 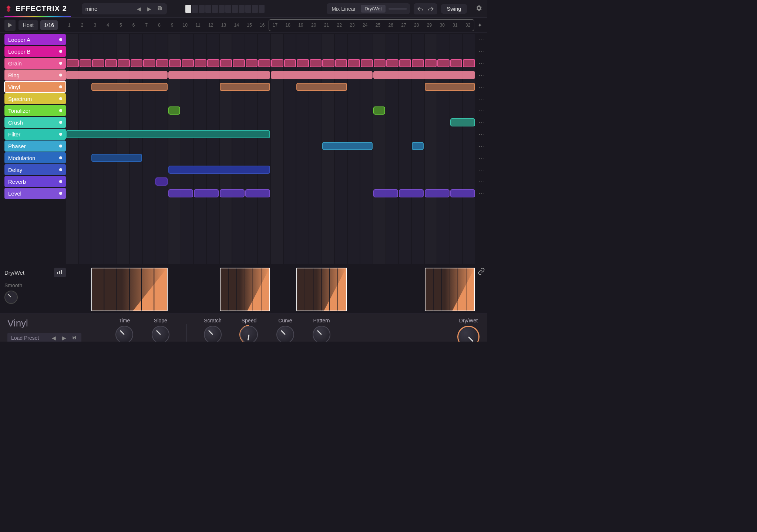 I want to click on preset-save-icon, so click(x=160, y=9).